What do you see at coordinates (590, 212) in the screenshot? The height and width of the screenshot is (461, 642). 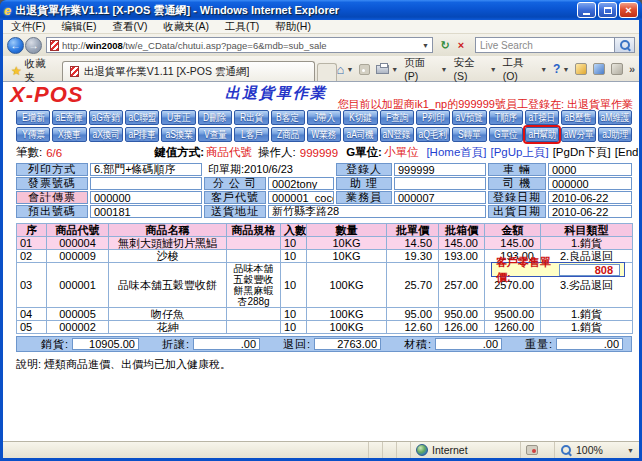 I see `ship-date-field: 2010-06-22` at bounding box center [590, 212].